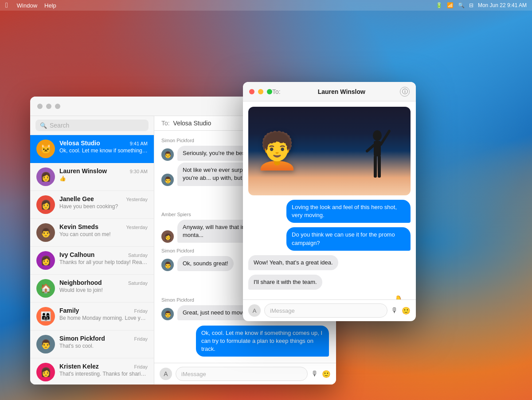 The width and height of the screenshot is (532, 400). Describe the element at coordinates (77, 199) in the screenshot. I see `conv-name: Janelle Gee` at that location.